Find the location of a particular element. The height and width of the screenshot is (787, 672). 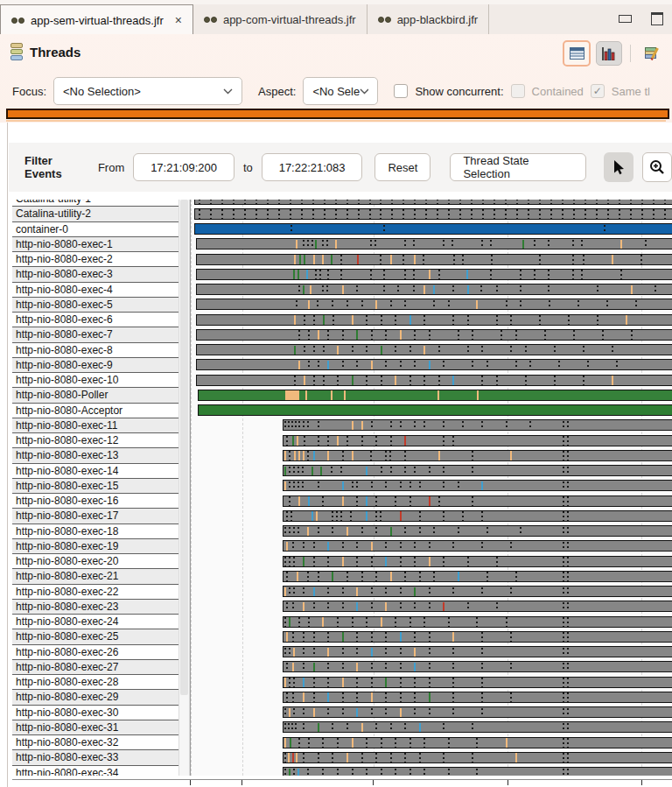

thread-row-label: http-nio-8080-exec-22 is located at coordinates (95, 592).